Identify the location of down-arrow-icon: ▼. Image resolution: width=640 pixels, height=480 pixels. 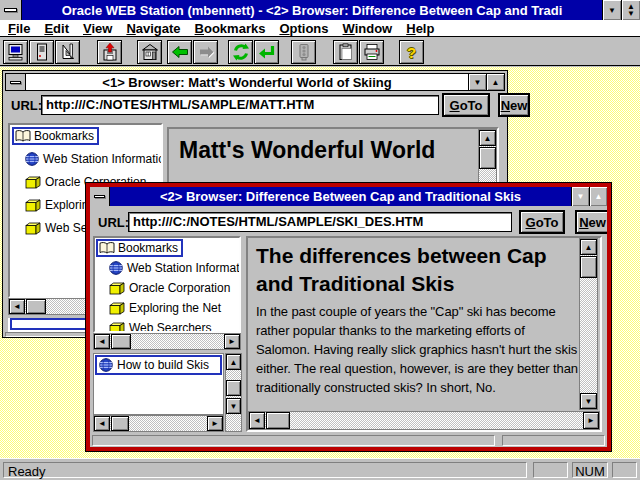
(234, 406).